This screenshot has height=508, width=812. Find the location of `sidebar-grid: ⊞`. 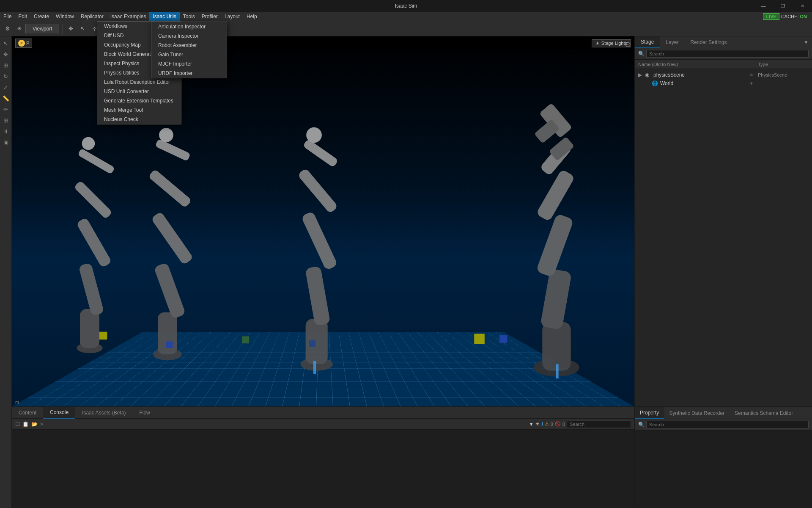

sidebar-grid: ⊞ is located at coordinates (6, 120).